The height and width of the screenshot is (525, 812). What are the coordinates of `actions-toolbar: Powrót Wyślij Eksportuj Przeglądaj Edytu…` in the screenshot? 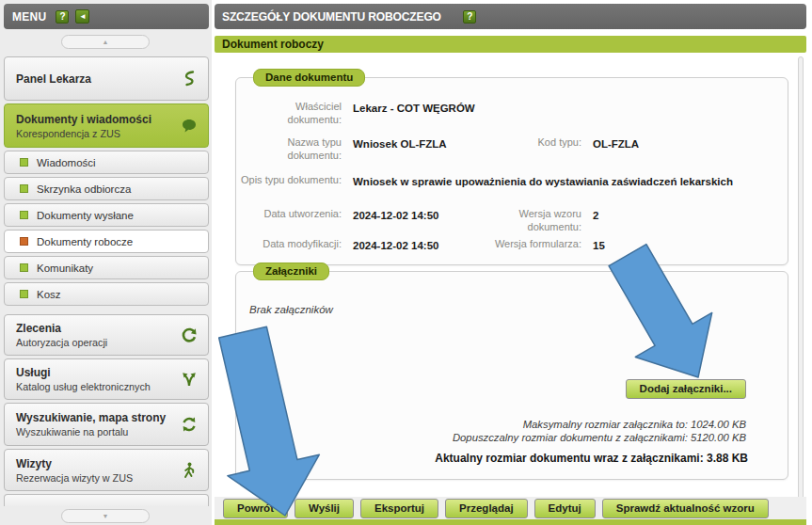 It's located at (510, 508).